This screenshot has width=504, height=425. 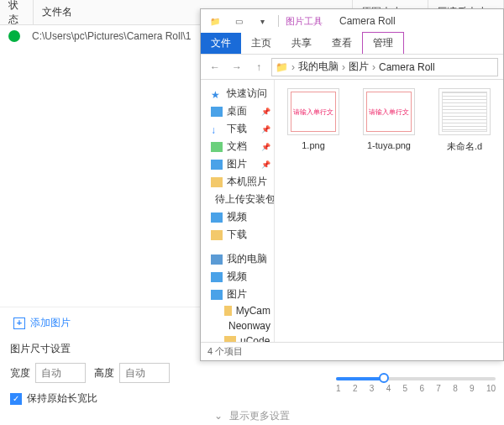 What do you see at coordinates (304, 22) in the screenshot?
I see `contextual-tab-label: 图片工具` at bounding box center [304, 22].